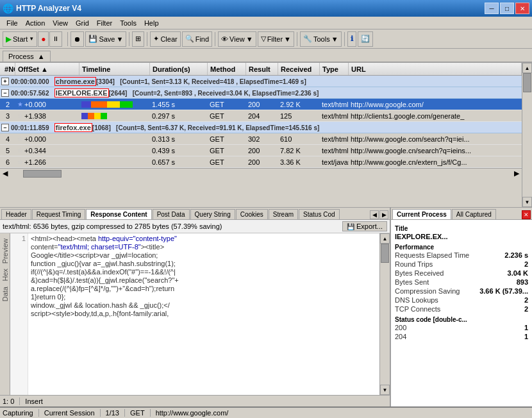 This screenshot has width=532, height=418. Describe the element at coordinates (192, 413) in the screenshot. I see `current-url: http://www.google.com/` at that location.